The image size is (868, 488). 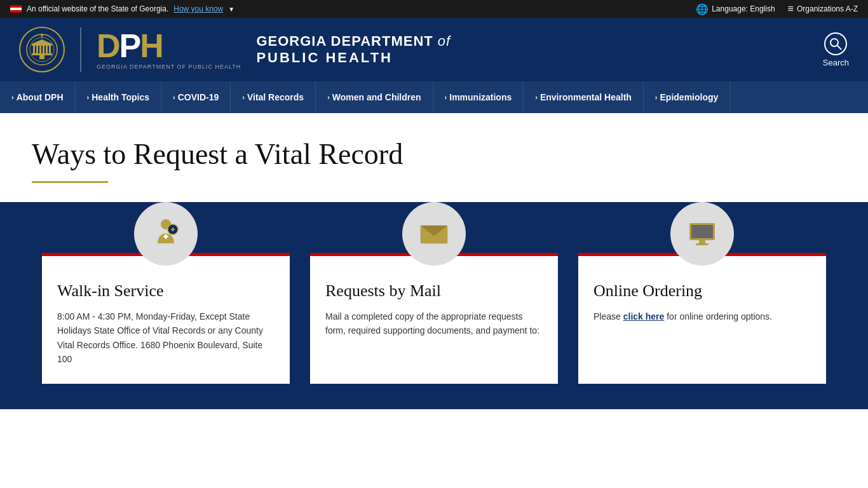 What do you see at coordinates (827, 9) in the screenshot?
I see `organizations-label: Organizations A-Z` at bounding box center [827, 9].